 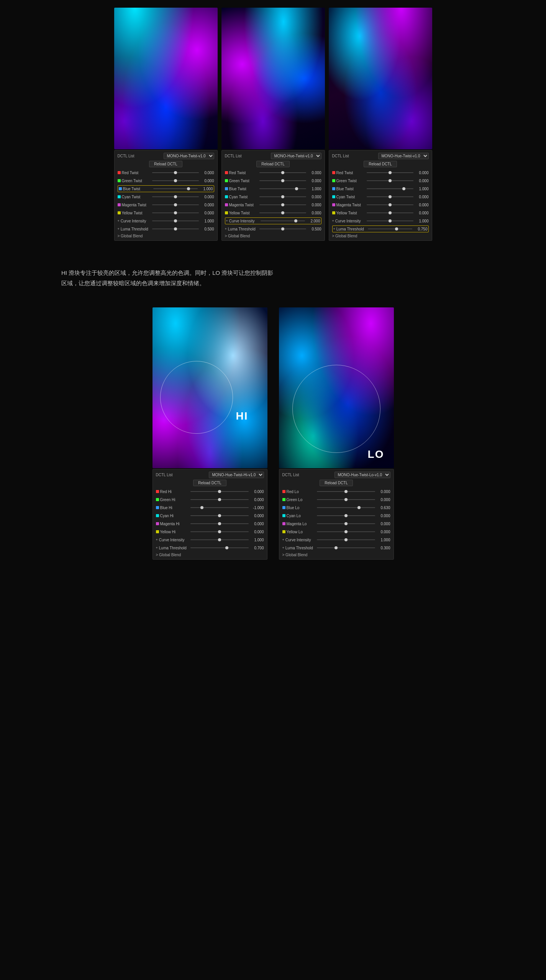 What do you see at coordinates (210, 524) in the screenshot?
I see `param-row: Magenta Hi0.000` at bounding box center [210, 524].